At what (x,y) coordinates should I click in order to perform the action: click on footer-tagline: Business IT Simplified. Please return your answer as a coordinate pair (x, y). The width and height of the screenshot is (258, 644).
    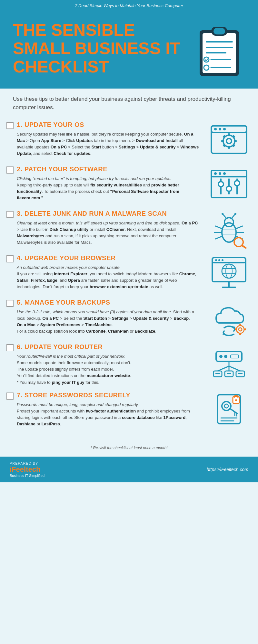
    Looking at the image, I should click on (27, 476).